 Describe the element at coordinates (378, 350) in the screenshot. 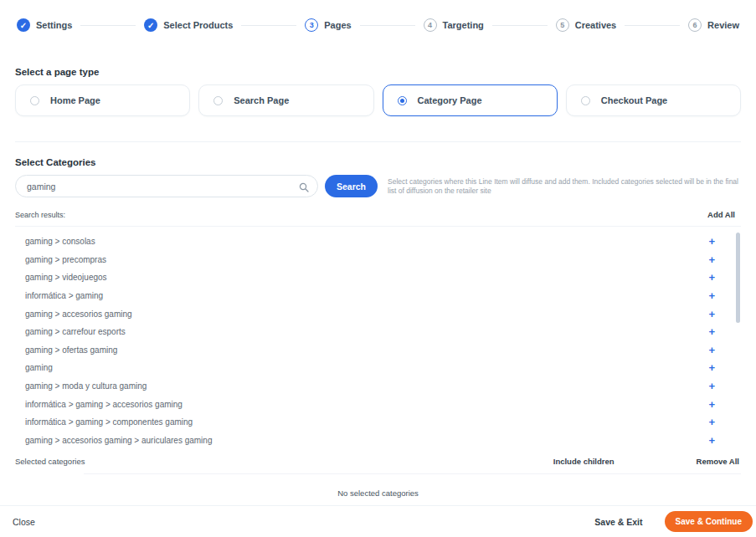

I see `category-result-row: gaming > ofertas gaming +` at that location.